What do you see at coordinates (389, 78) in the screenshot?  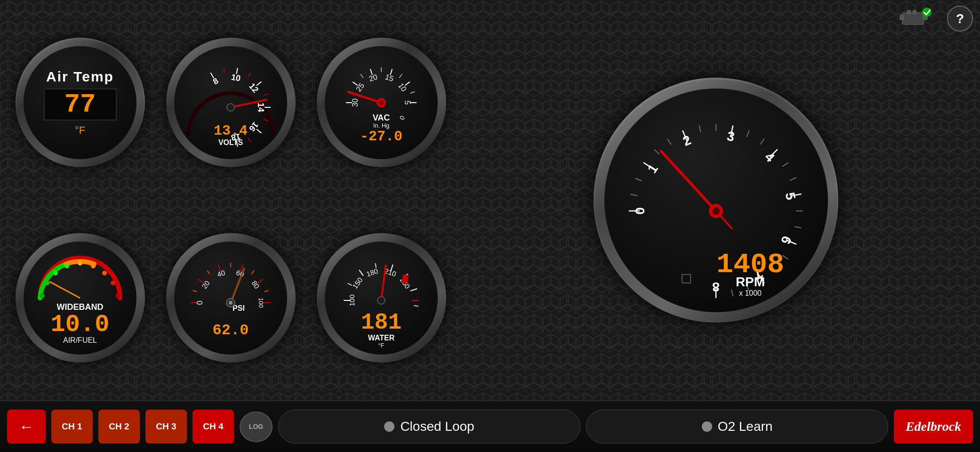 I see `svg-text: 15` at bounding box center [389, 78].